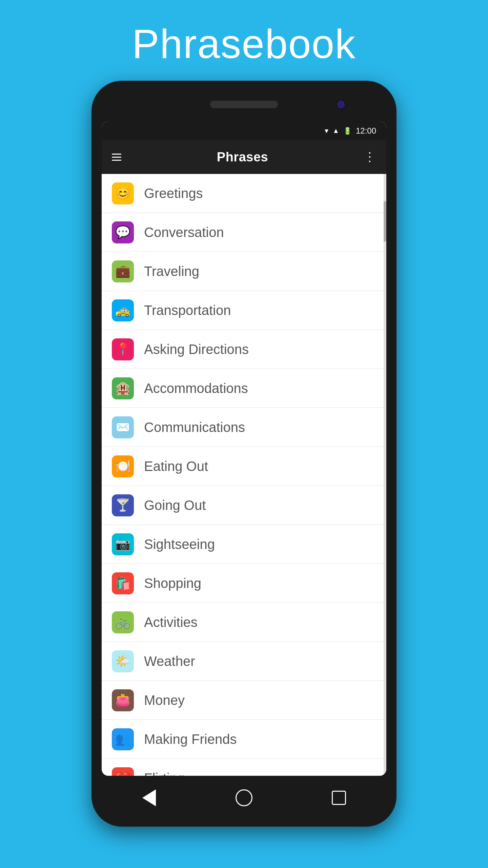 The image size is (488, 868). I want to click on list-item-flirting: ❤️Flirting, so click(244, 767).